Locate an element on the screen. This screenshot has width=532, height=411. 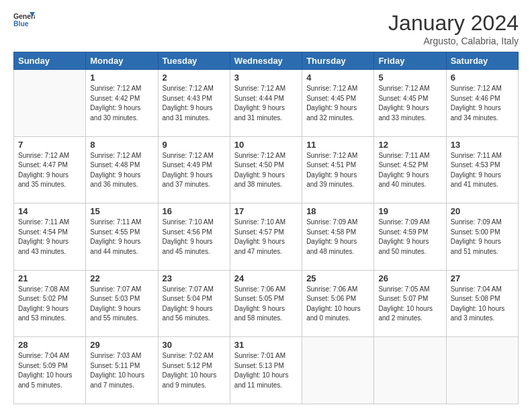
day-info: Sunrise: 7:12 AM Sunset: 4:43 PM Dayligh… is located at coordinates (194, 103).